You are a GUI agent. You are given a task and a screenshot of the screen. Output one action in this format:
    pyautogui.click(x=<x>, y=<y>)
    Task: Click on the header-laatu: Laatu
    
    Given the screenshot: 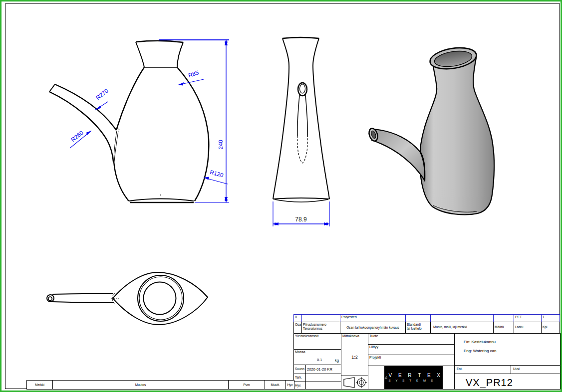 What is the action you would take?
    pyautogui.click(x=528, y=328)
    